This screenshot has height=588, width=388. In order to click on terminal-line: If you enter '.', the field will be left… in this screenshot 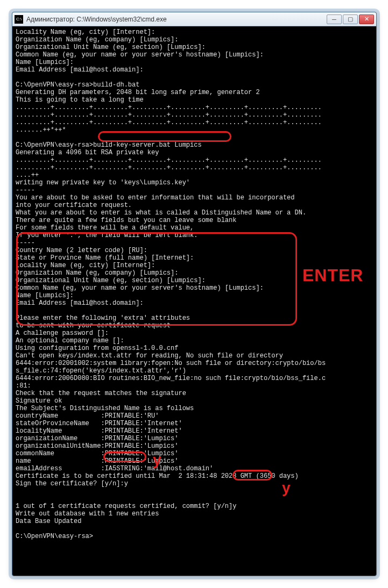, I will do `click(194, 235)`.